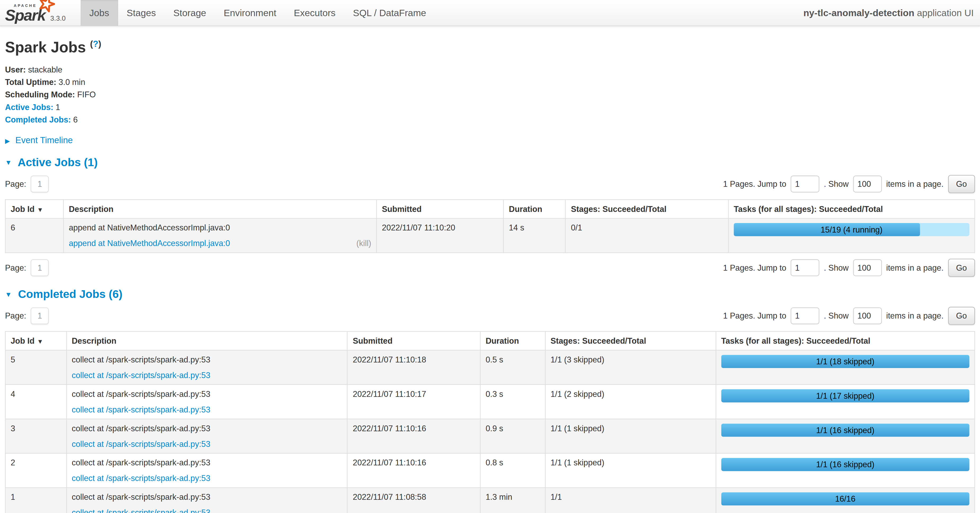  Describe the element at coordinates (58, 19) in the screenshot. I see `spark-version: 3.3.0` at that location.